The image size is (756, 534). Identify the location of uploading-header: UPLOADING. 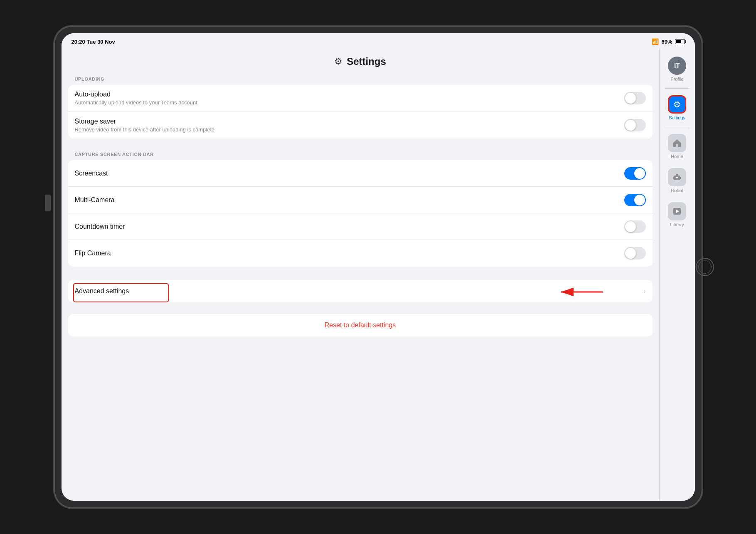
(360, 81).